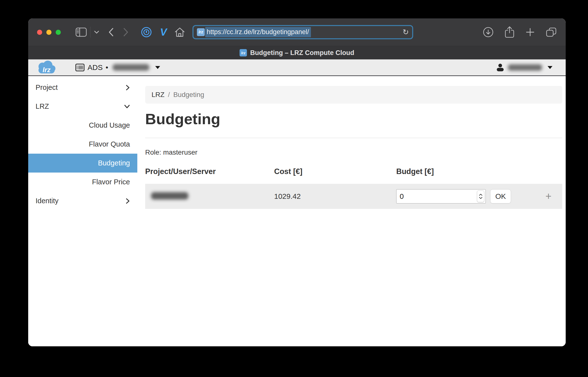  Describe the element at coordinates (164, 32) in the screenshot. I see `vimium-extension-icon: V` at that location.